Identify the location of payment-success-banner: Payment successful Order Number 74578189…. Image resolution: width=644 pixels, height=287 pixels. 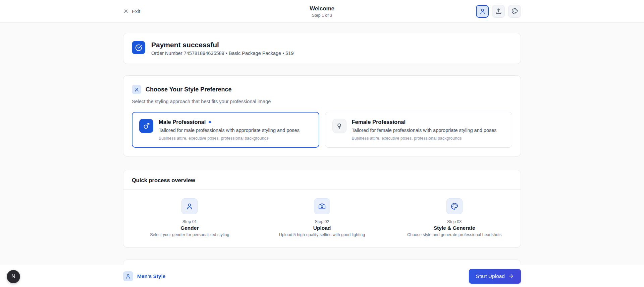
(322, 48).